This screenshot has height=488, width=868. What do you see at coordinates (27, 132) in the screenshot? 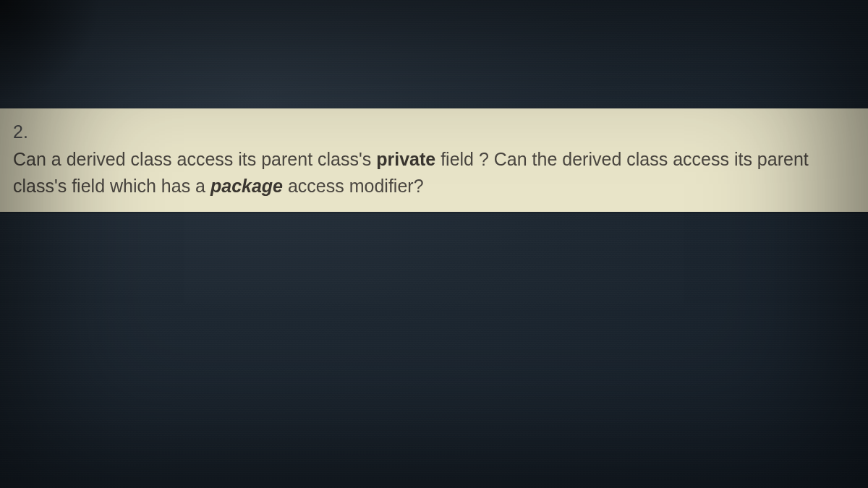
I see `question-number: 2.` at bounding box center [27, 132].